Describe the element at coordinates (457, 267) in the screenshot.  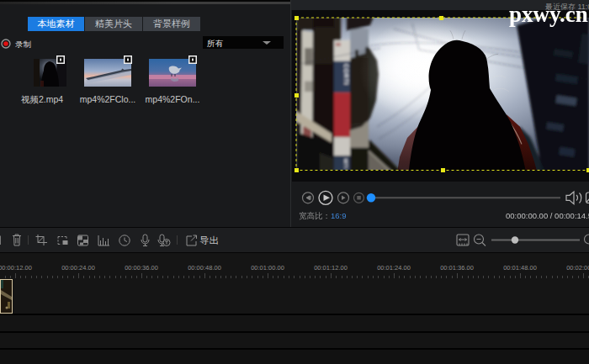
I see `svg-text: 00:01:36.00` at that location.